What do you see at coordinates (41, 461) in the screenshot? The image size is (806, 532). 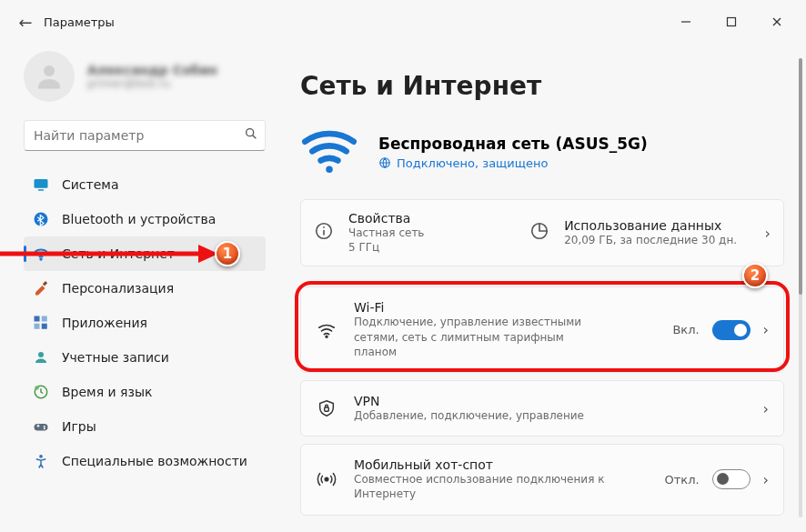 I see `accessibility-icon` at bounding box center [41, 461].